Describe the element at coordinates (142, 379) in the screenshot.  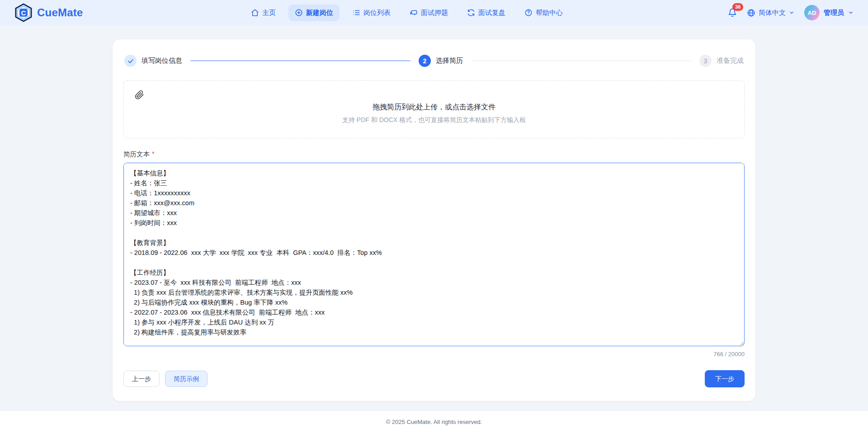
I see `prev-step-button: 上一步` at that location.